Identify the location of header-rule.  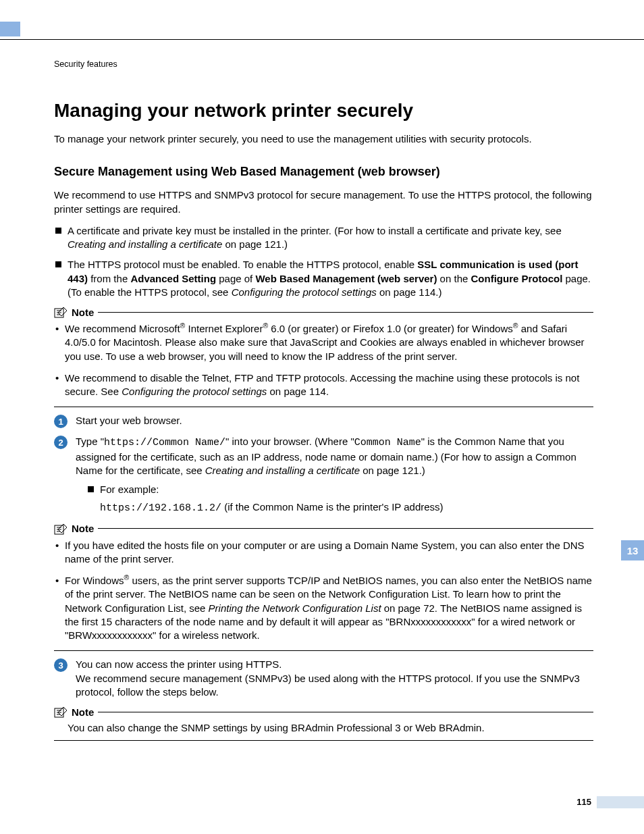
(322, 39).